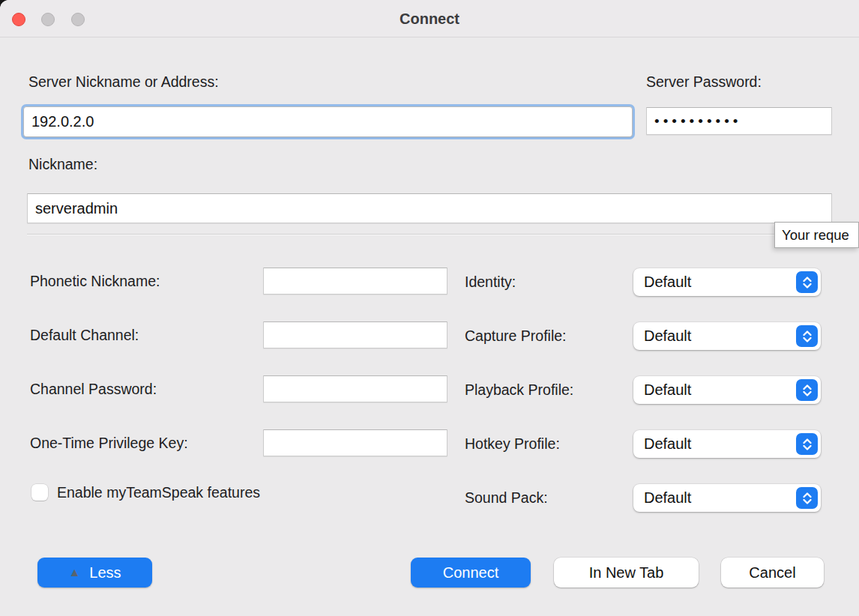 This screenshot has height=616, width=859. I want to click on titlebar: Connect, so click(429, 19).